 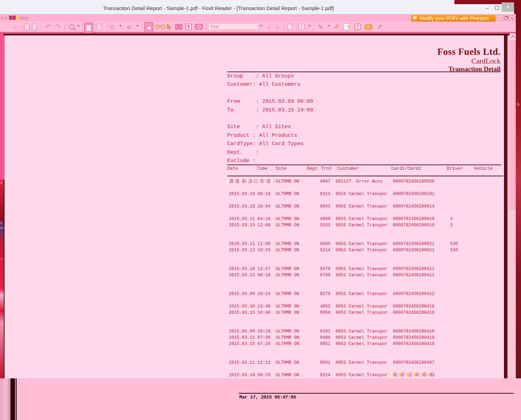 I want to click on search-binoculars-icon, so click(x=179, y=27).